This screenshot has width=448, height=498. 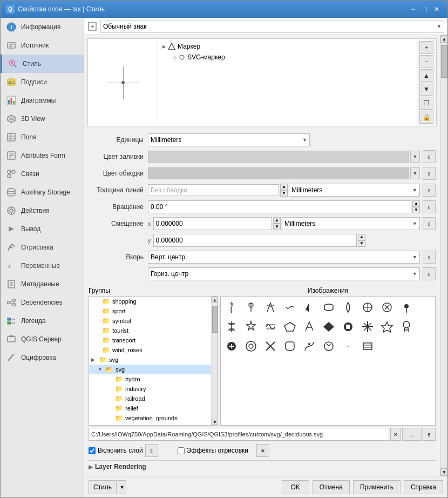 What do you see at coordinates (429, 173) in the screenshot?
I see `stroke-color-expr-button: ε` at bounding box center [429, 173].